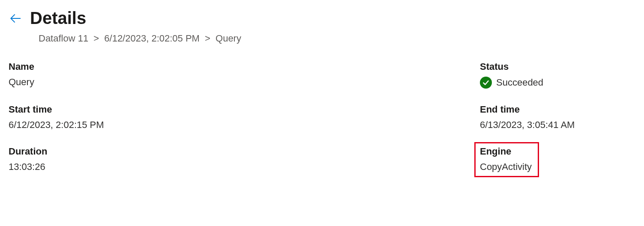  Describe the element at coordinates (558, 75) in the screenshot. I see `field-status: Status Succeeded` at that location.